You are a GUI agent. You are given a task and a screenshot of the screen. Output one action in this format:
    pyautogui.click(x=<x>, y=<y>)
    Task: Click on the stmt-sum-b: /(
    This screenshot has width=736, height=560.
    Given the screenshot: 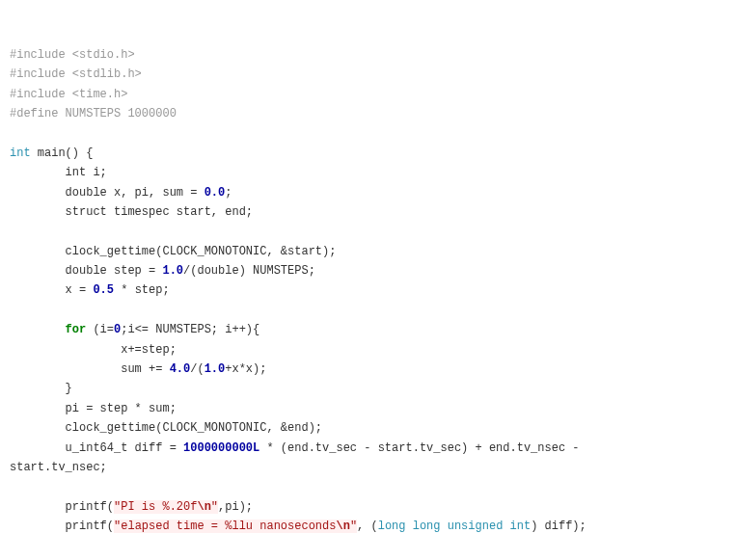 What is the action you would take?
    pyautogui.click(x=197, y=369)
    